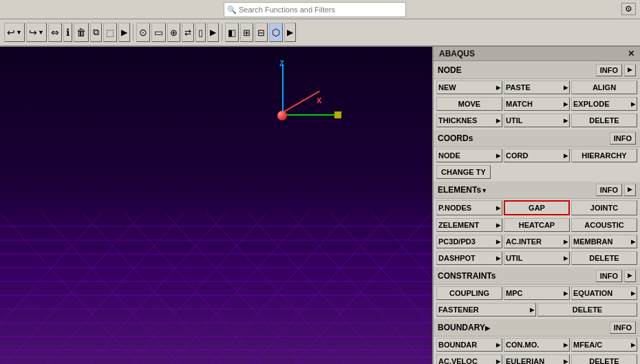 This screenshot has width=640, height=364. Describe the element at coordinates (262, 32) in the screenshot. I see `mesh-btn: ⊟` at that location.